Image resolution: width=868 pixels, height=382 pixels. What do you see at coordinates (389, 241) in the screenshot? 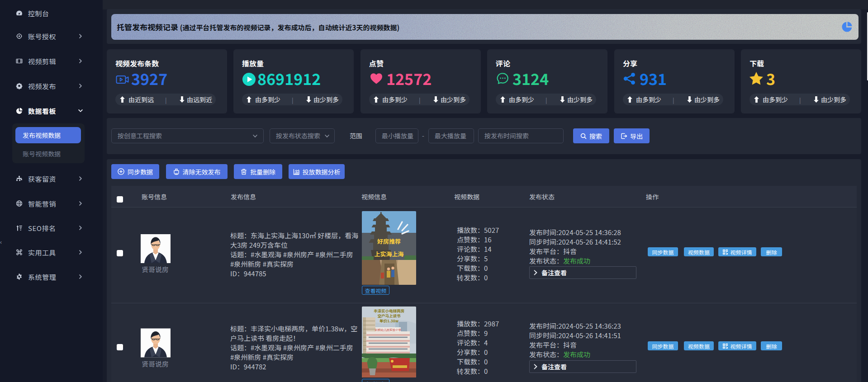
I see `svg-text: 好房推荐` at bounding box center [389, 241].